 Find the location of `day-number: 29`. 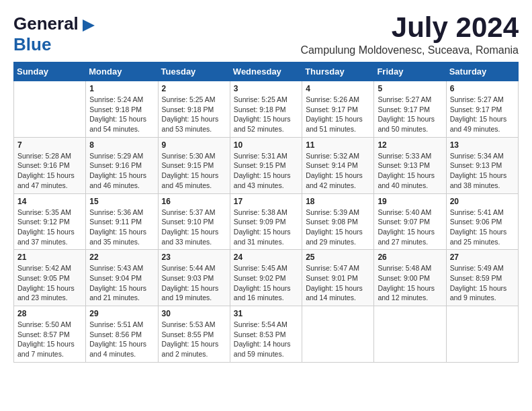

day-number: 29 is located at coordinates (122, 314).